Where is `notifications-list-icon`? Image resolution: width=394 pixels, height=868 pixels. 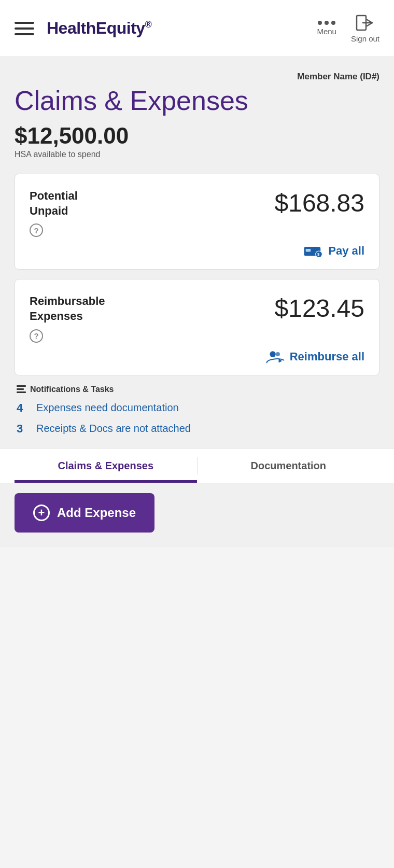 notifications-list-icon is located at coordinates (21, 389).